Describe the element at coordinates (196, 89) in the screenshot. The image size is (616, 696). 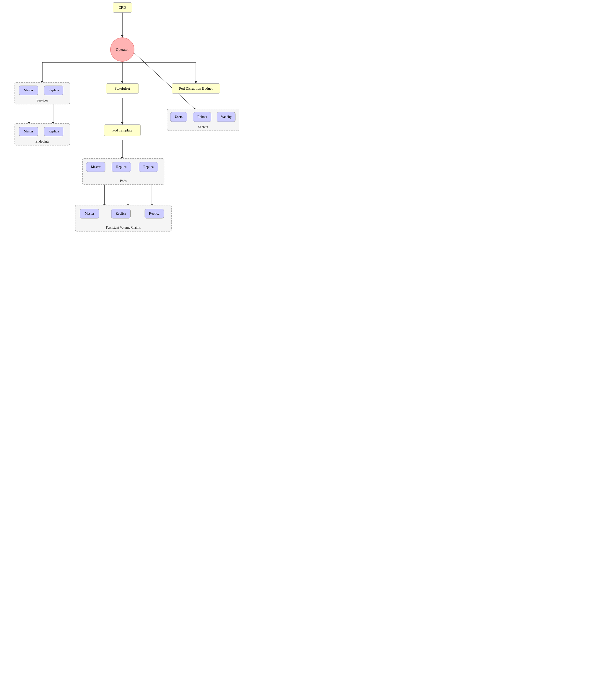
I see `pod-disruption-budget-node: Pod Disruption Budget` at that location.